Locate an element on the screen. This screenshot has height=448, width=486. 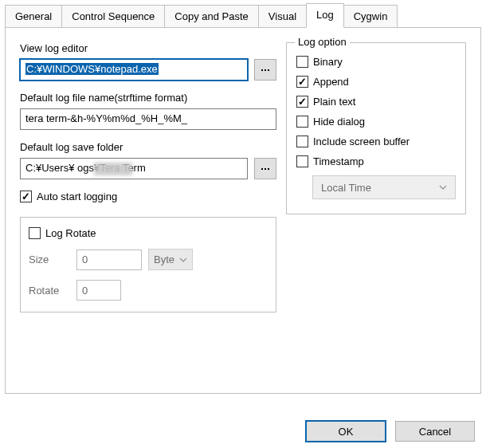
browse-editor-button is located at coordinates (265, 70).